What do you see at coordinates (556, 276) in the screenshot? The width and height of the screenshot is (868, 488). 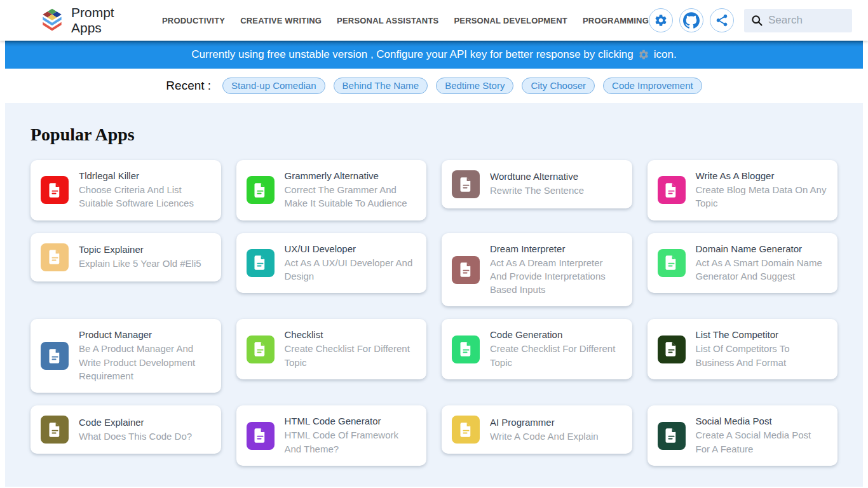 I see `app-description: Act As A Dream Interpreter And Provide I…` at bounding box center [556, 276].